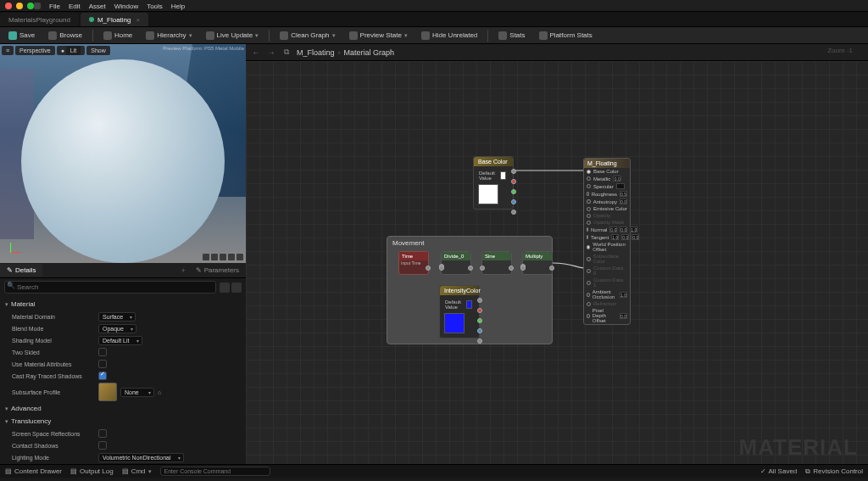  I want to click on node-multiply: Multiply, so click(537, 263).